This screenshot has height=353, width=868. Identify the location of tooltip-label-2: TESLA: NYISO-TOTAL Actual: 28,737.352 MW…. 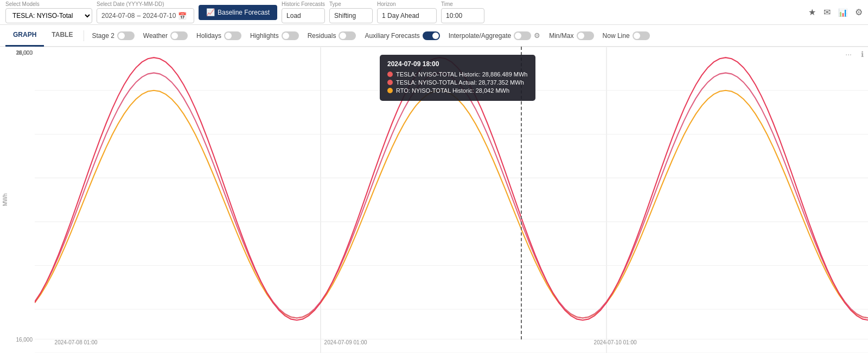
(460, 82).